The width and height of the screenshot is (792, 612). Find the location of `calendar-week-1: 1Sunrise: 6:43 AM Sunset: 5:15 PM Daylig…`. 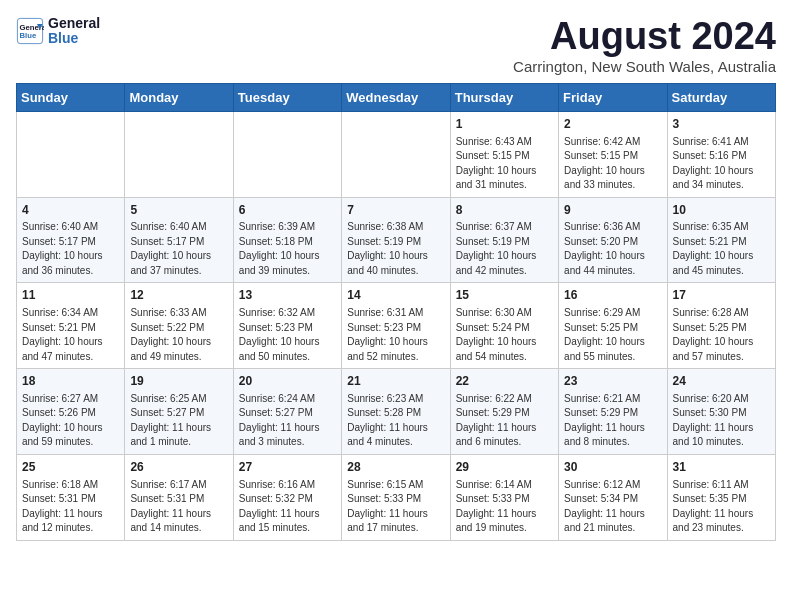

calendar-week-1: 1Sunrise: 6:43 AM Sunset: 5:15 PM Daylig… is located at coordinates (396, 154).